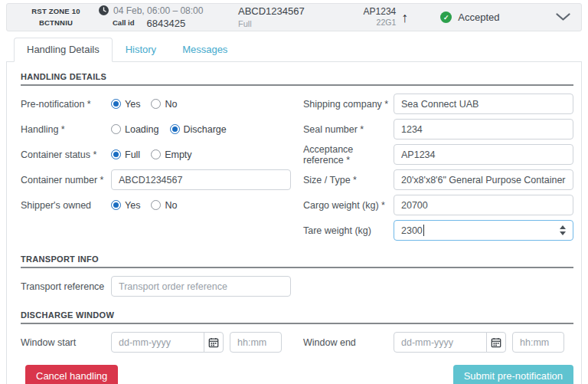 This screenshot has height=384, width=588. Describe the element at coordinates (294, 50) in the screenshot. I see `tab-bar: Handling Details History Messages` at that location.